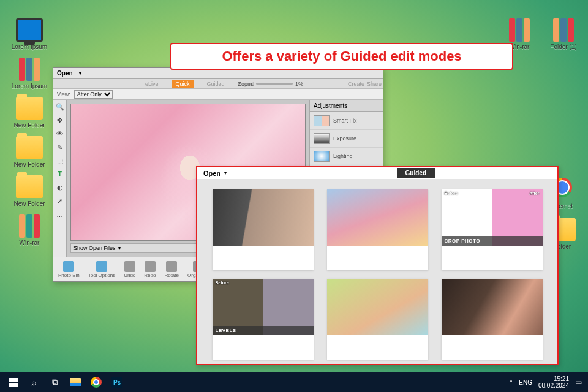 The width and height of the screenshot is (588, 392). Describe the element at coordinates (29, 34) in the screenshot. I see `desktop-icon-monitor: Lorem Ipsum` at that location.